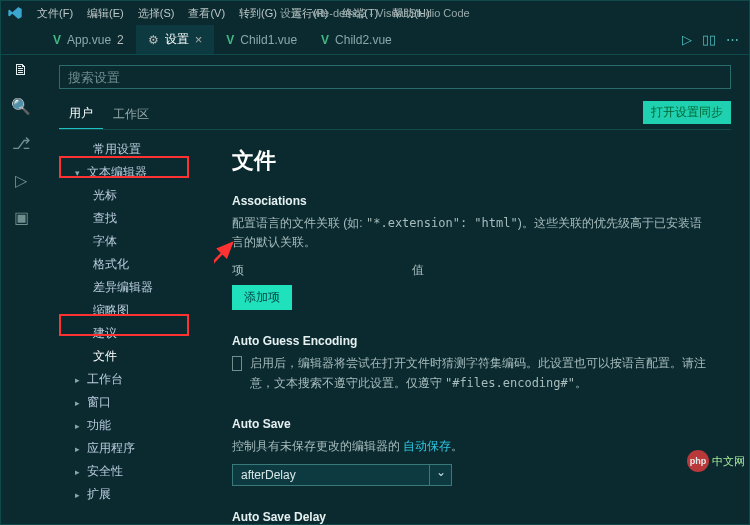 The height and width of the screenshot is (525, 750). What do you see at coordinates (472, 517) in the screenshot?
I see `setting-label: Auto Save Delay` at bounding box center [472, 517].